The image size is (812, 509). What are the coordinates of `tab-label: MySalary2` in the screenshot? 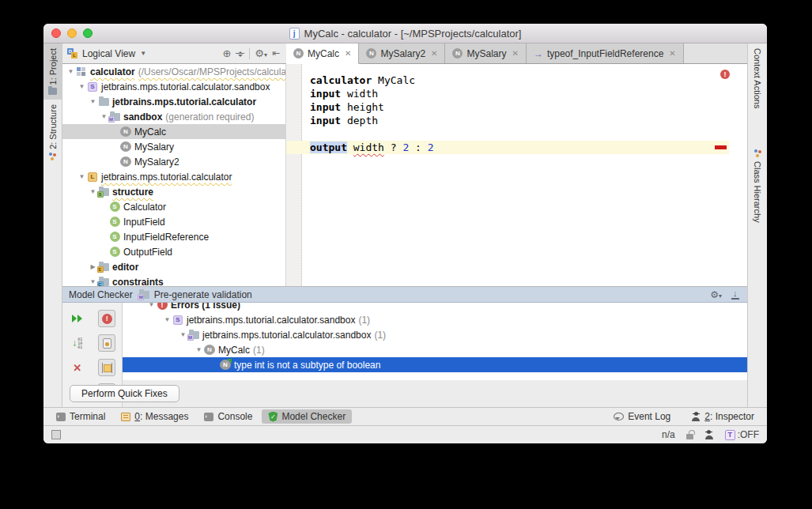 It's located at (403, 54).